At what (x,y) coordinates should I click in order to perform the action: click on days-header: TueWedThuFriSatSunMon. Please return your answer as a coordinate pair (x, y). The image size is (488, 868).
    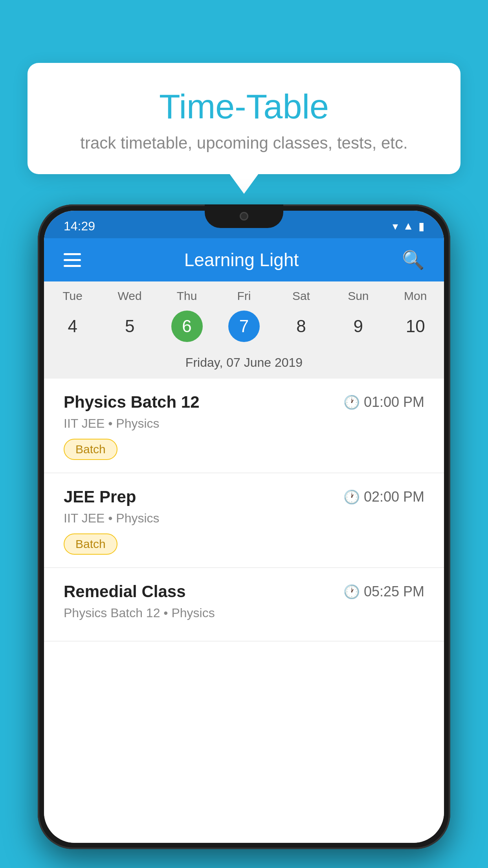
    Looking at the image, I should click on (244, 294).